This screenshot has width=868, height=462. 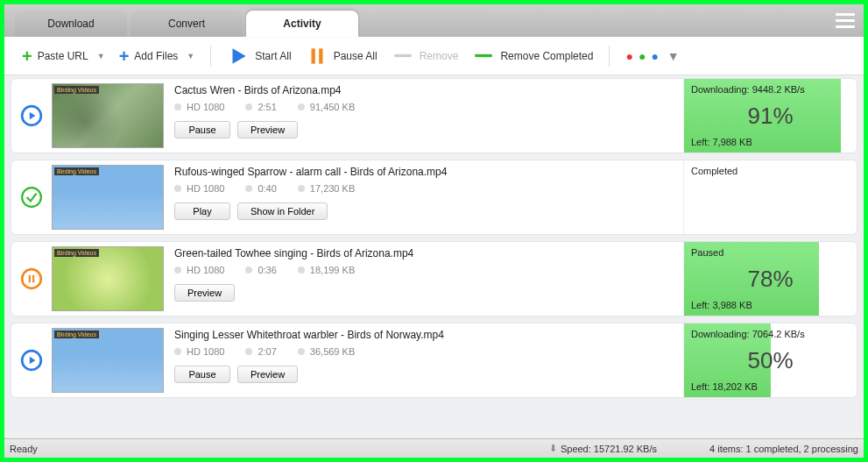 I want to click on item-duration: 0:36, so click(x=261, y=270).